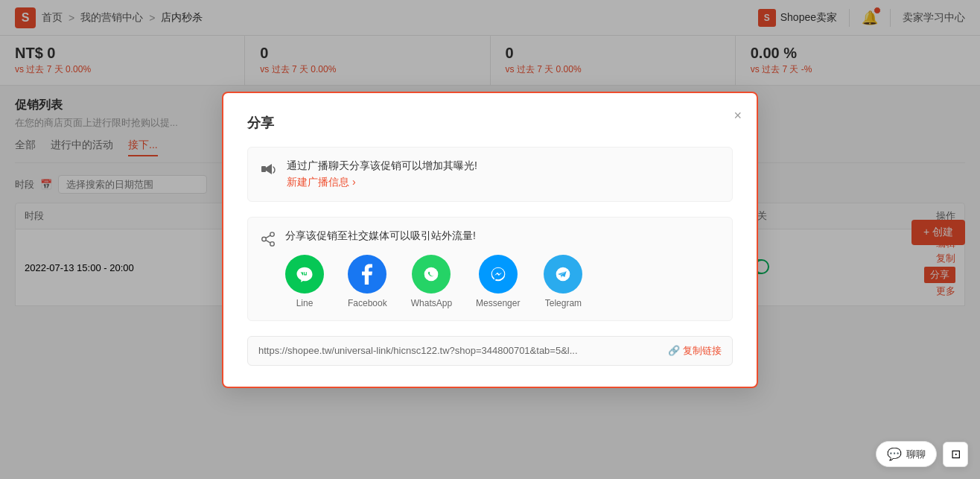 The height and width of the screenshot is (479, 980). I want to click on minimize-icon: ⊡, so click(956, 454).